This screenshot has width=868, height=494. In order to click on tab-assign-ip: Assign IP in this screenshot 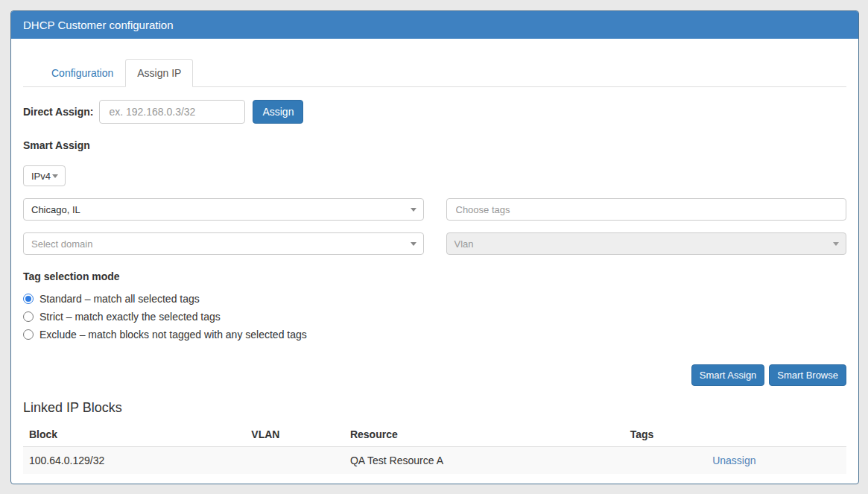, I will do `click(159, 73)`.